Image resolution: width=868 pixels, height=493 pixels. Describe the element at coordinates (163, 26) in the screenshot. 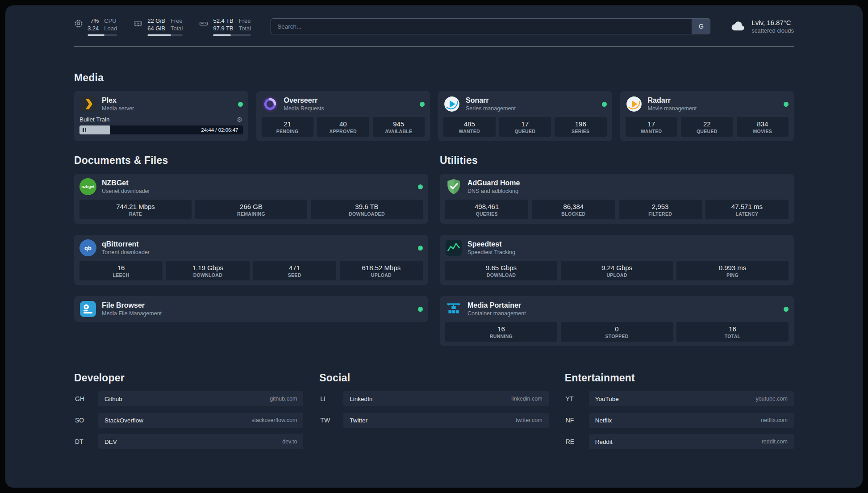

I see `resource-widgets: 7% 3.24 CPU Load` at that location.